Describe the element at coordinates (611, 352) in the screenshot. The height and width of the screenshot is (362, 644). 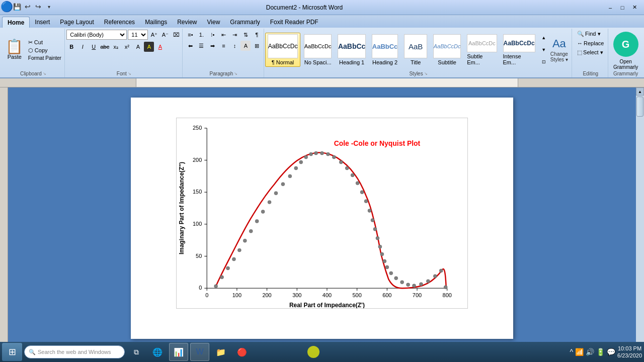
I see `notification-icon: 💬` at that location.